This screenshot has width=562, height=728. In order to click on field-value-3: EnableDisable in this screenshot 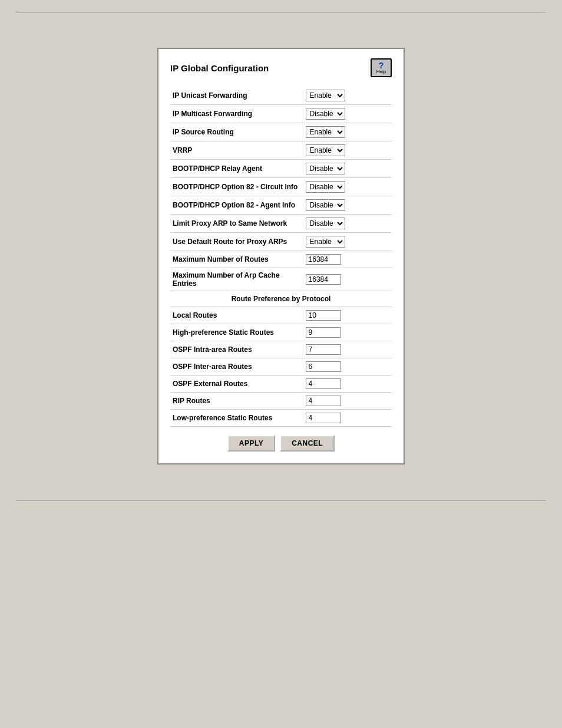, I will do `click(348, 151)`.